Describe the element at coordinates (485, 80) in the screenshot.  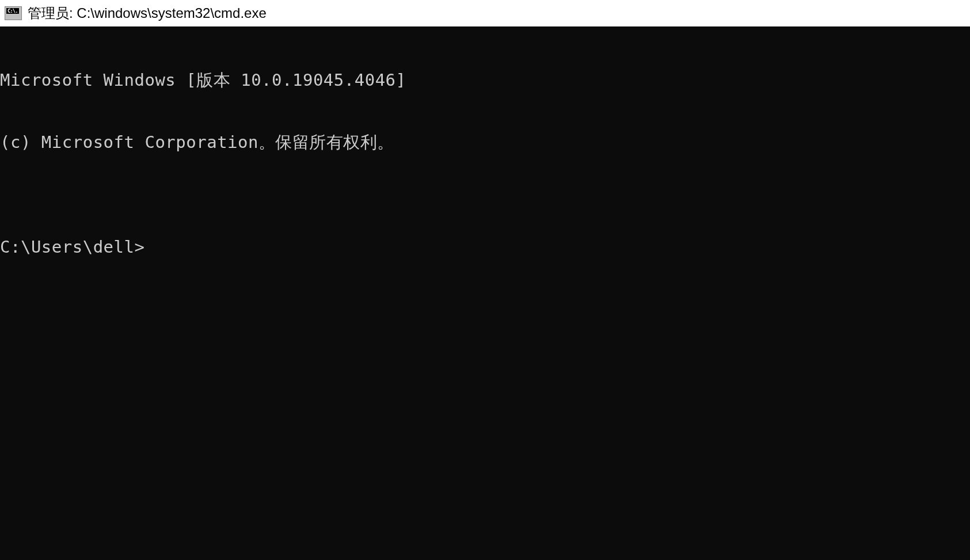
I see `terminal-output-line: Microsoft Windows [版本 10.0.19045.4046]` at that location.